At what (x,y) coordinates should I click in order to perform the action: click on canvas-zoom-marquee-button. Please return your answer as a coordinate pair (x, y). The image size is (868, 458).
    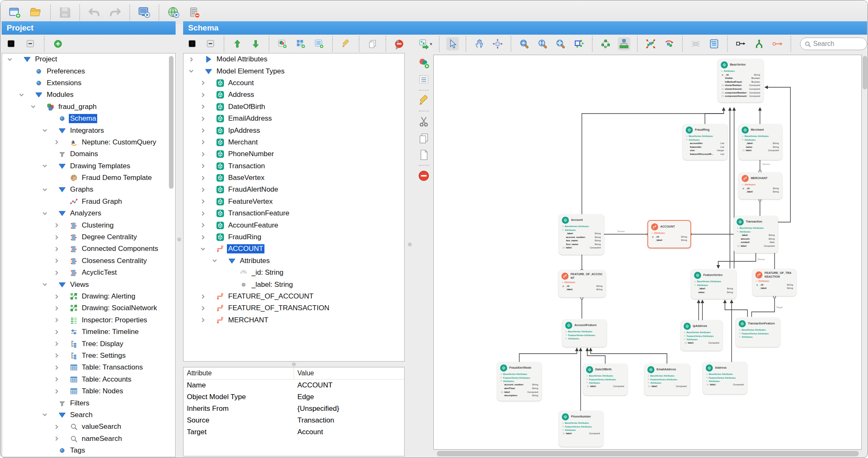
    Looking at the image, I should click on (524, 44).